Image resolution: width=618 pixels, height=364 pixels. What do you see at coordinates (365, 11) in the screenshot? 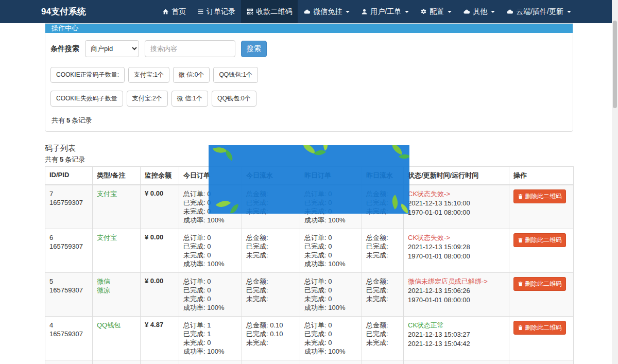
I see `user-icon` at bounding box center [365, 11].